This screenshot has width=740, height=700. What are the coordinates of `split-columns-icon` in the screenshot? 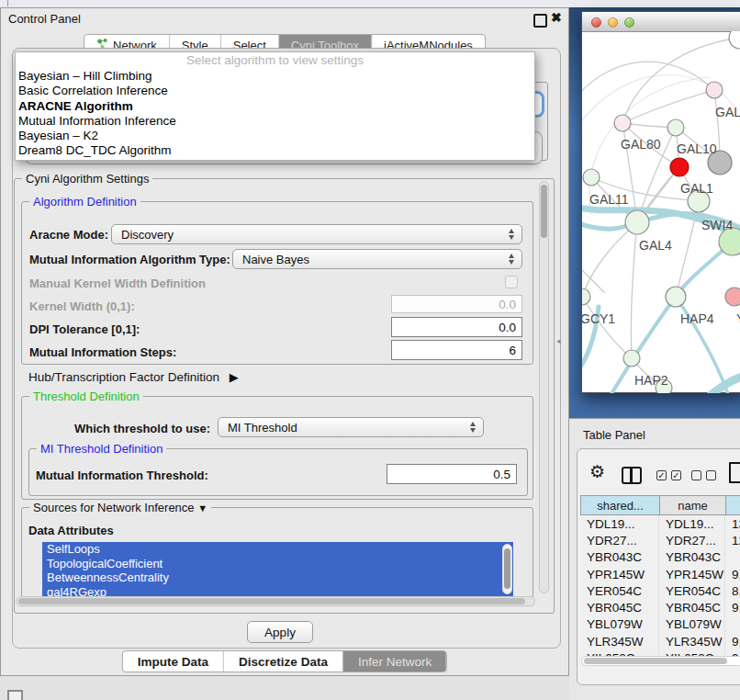 It's located at (632, 476).